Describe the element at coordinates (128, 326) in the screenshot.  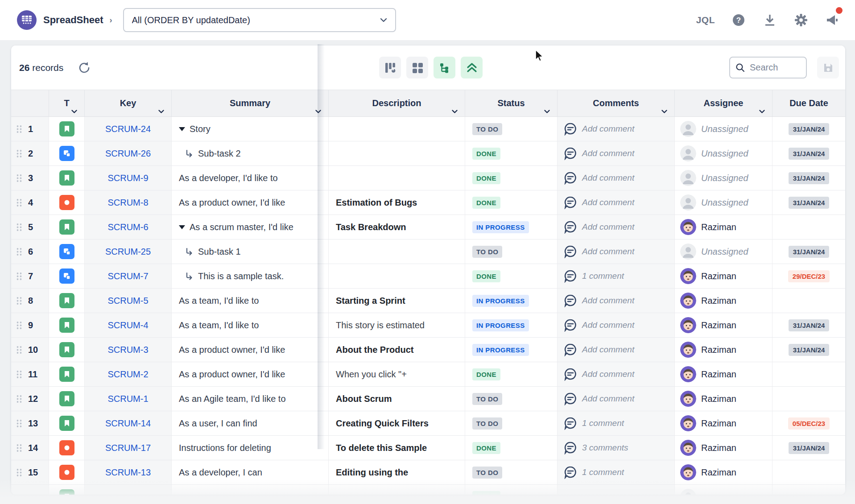
I see `issue-key-link: SCRUM-4` at that location.